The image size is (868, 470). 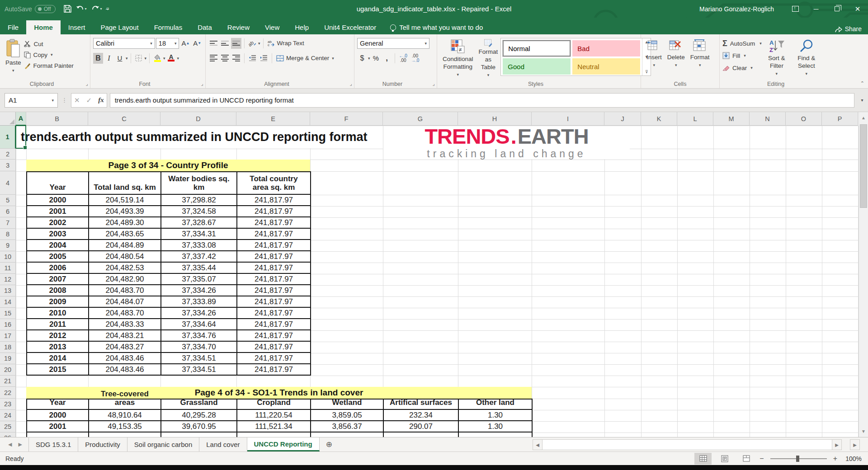 I want to click on vscroll-down-icon: ▼, so click(x=863, y=431).